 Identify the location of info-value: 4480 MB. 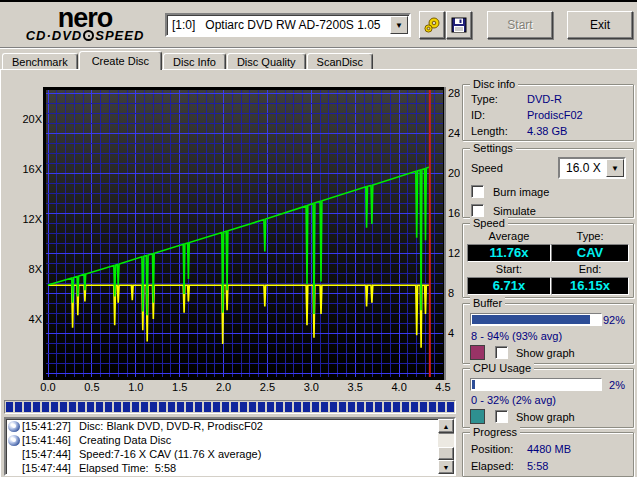
(549, 449).